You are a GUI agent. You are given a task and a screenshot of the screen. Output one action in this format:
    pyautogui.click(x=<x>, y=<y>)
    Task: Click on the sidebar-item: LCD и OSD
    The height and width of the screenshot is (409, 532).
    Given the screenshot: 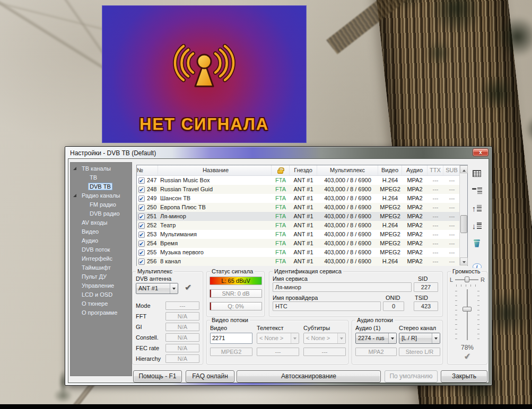 What is the action you would take?
    pyautogui.click(x=101, y=295)
    